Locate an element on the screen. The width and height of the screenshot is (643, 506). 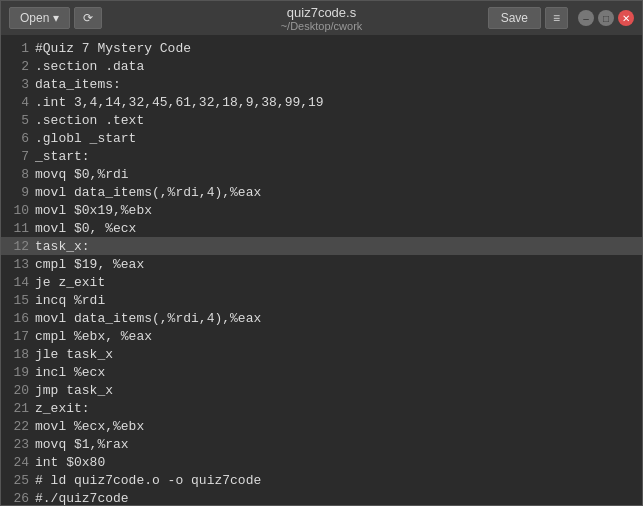
line-number: 9 is located at coordinates (19, 192).